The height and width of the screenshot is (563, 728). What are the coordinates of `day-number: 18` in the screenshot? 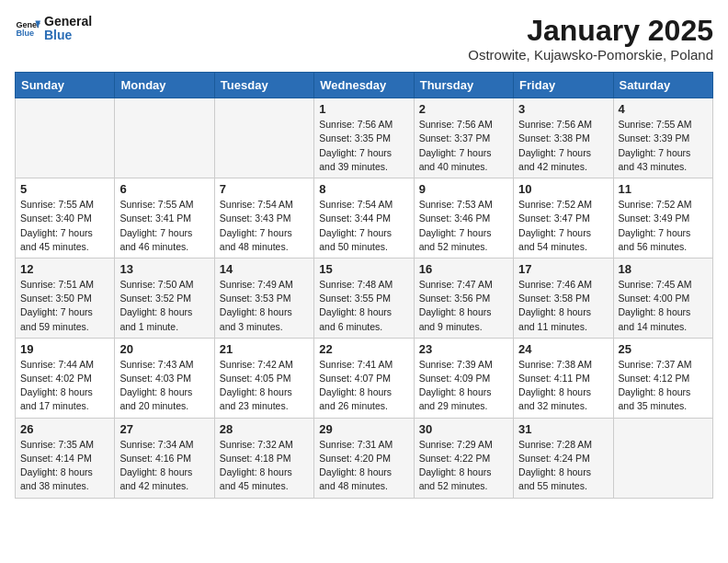 It's located at (664, 269).